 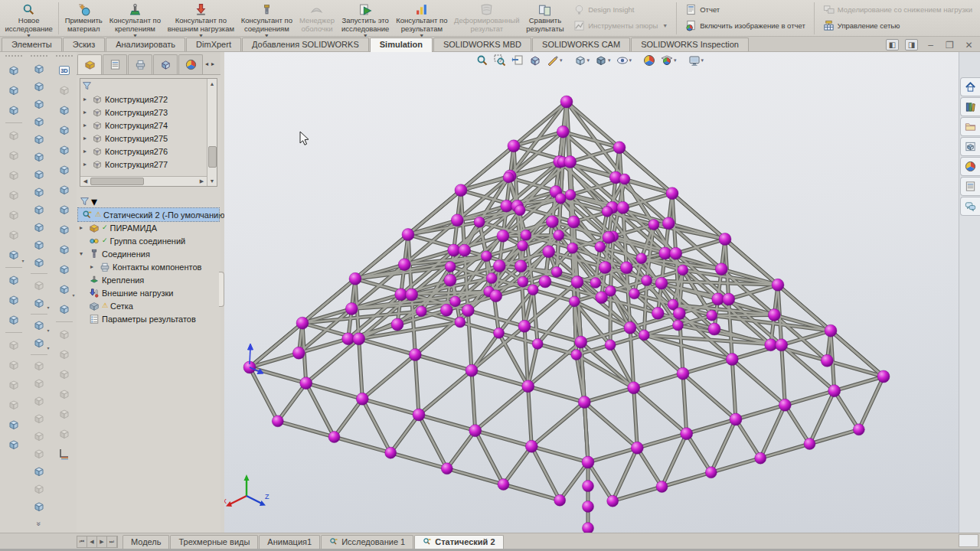 What do you see at coordinates (669, 60) in the screenshot?
I see `apply-scene-icon: ▾` at bounding box center [669, 60].